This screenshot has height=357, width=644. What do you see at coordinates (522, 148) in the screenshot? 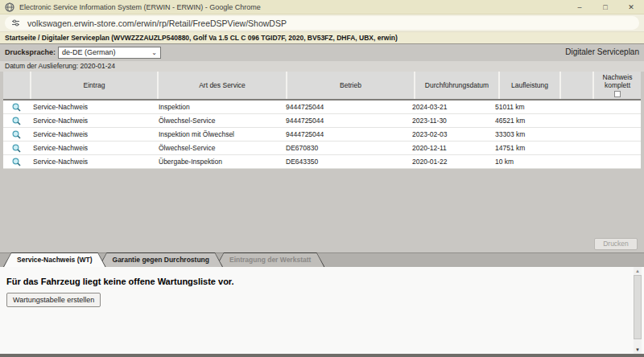
I see `cell-laufleistung: 14751 km` at bounding box center [522, 148].